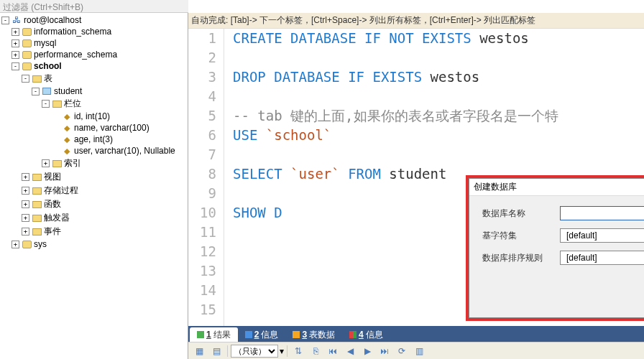 This screenshot has width=644, height=359. Describe the element at coordinates (216, 351) in the screenshot. I see `grid-icon: ▤` at that location.